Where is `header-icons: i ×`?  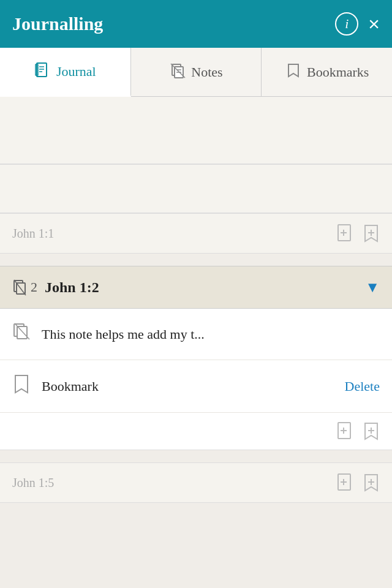
header-icons: i × is located at coordinates (358, 24).